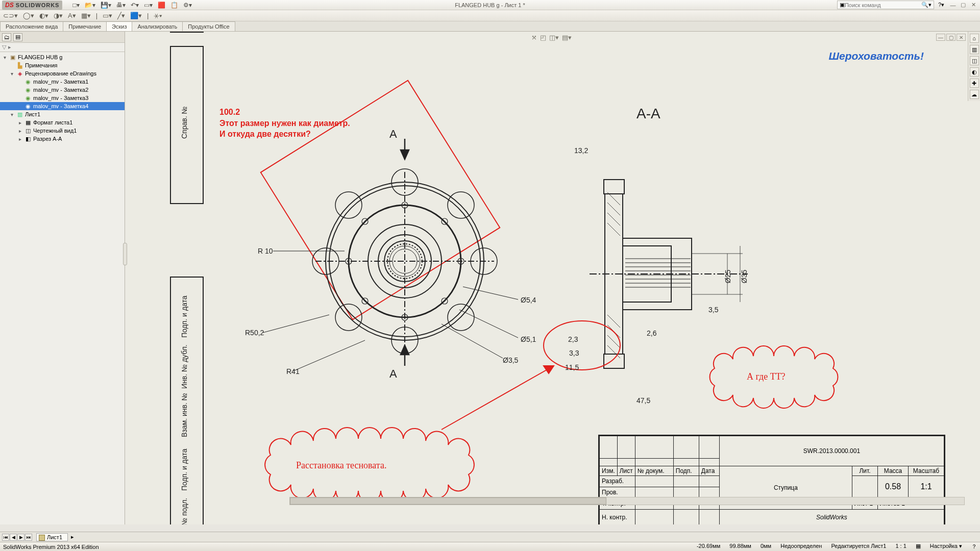 This screenshot has height=551, width=980. I want to click on tool-text-icon: A▾, so click(72, 15).